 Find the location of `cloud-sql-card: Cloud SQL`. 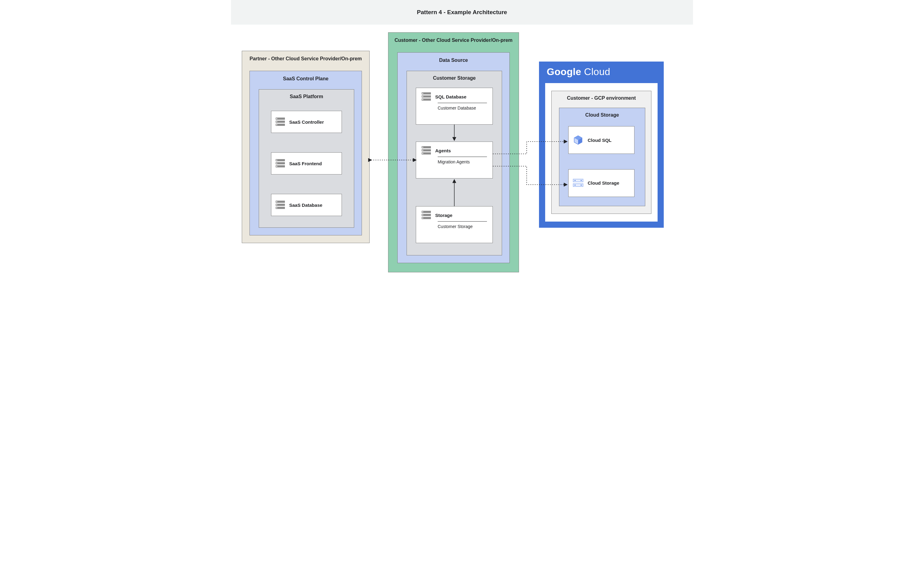

cloud-sql-card: Cloud SQL is located at coordinates (601, 140).